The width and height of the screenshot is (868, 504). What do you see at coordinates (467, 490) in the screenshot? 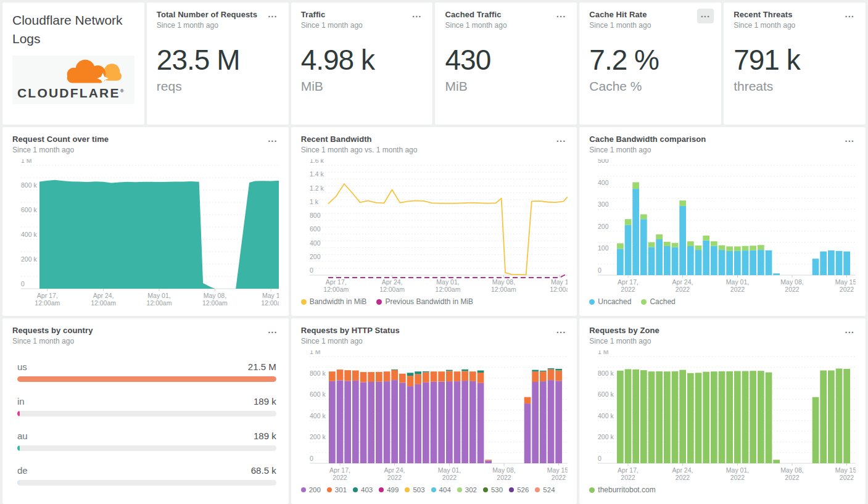
I see `legend-item: 302` at bounding box center [467, 490].